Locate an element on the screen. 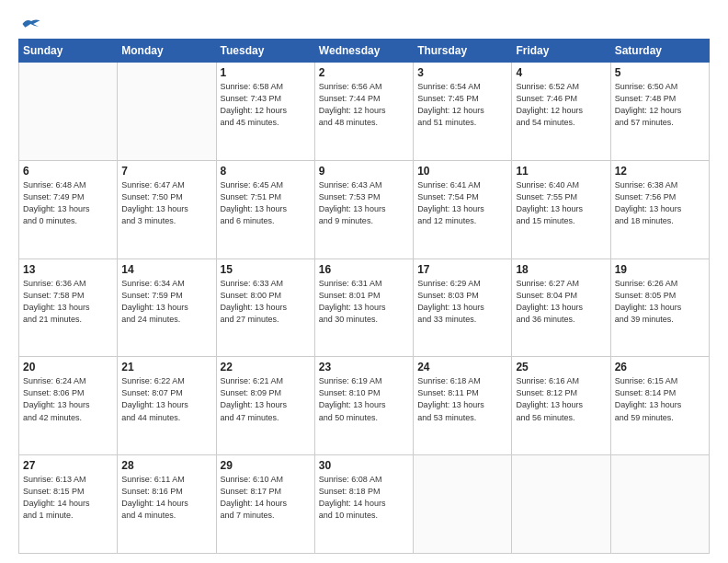 The width and height of the screenshot is (728, 563). calendar-header-tuesday: Tuesday is located at coordinates (265, 52).